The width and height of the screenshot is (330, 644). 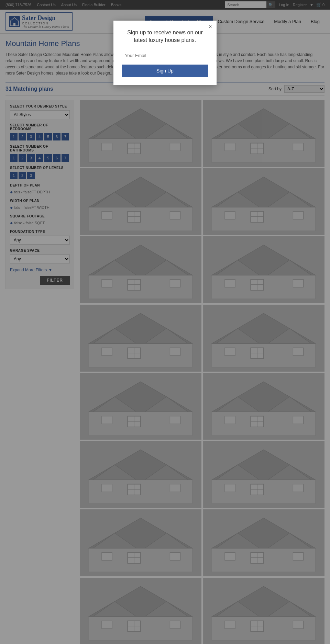 What do you see at coordinates (165, 53) in the screenshot?
I see `newsletter-modal: × Sign up to receive news on our latest …` at bounding box center [165, 53].